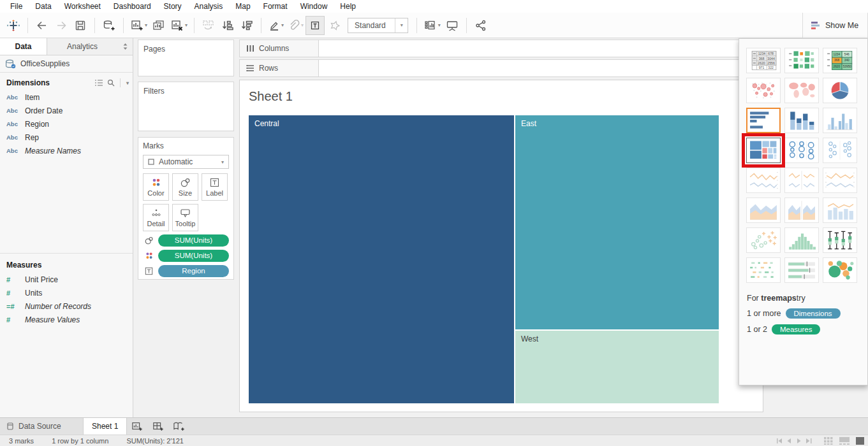 The image size is (868, 446). What do you see at coordinates (617, 222) in the screenshot?
I see `treemap-region-east: East` at bounding box center [617, 222].